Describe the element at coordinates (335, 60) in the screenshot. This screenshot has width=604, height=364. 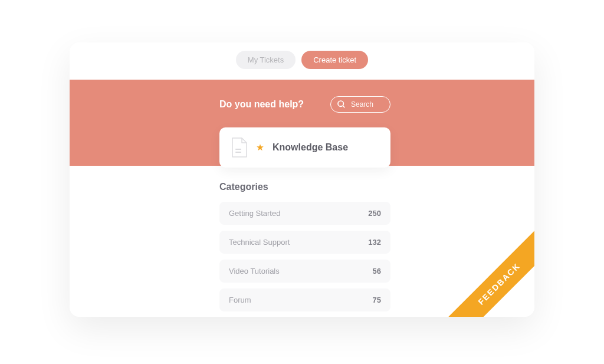
I see `create-ticket-button: Create ticket` at that location.